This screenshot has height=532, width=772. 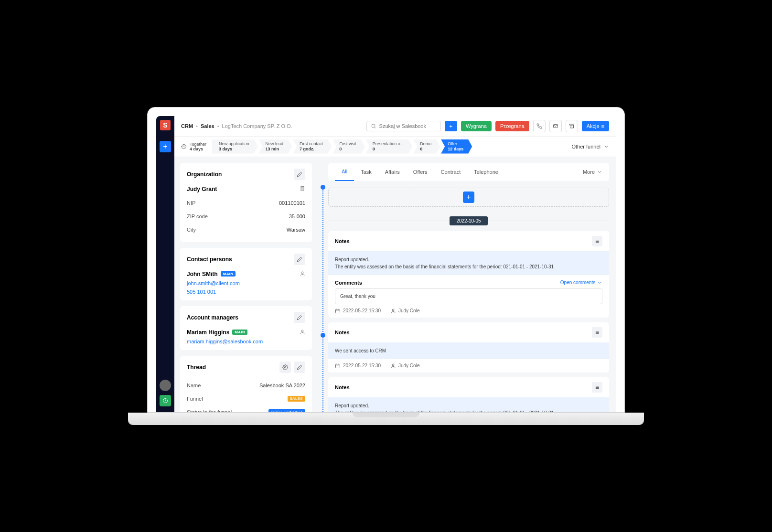 What do you see at coordinates (349, 147) in the screenshot?
I see `funnel-stage: First visit0` at bounding box center [349, 147].